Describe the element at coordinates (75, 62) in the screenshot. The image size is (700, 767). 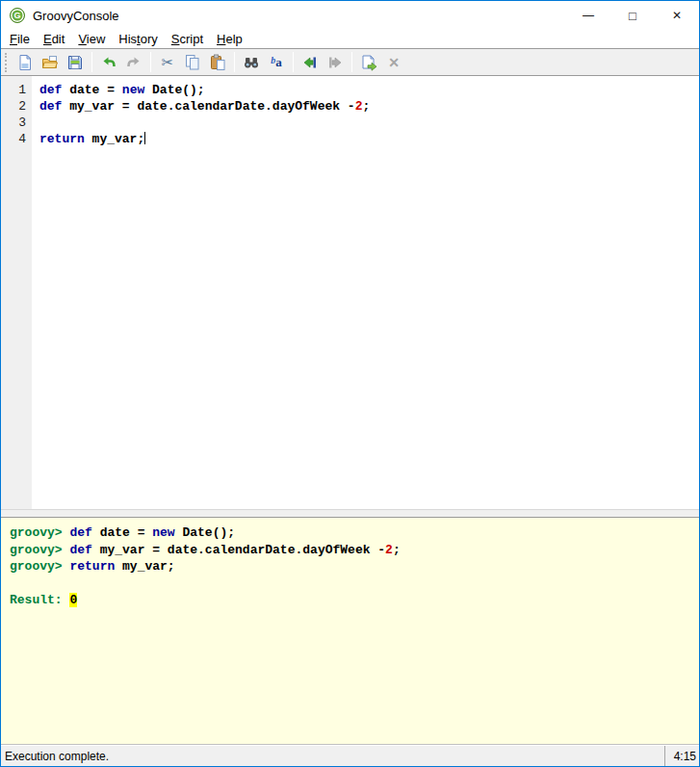
I see `save-file-button` at that location.